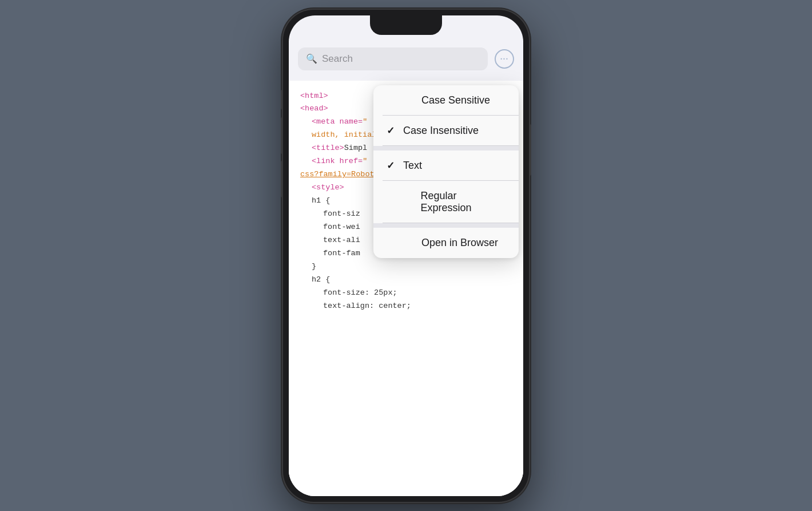 The height and width of the screenshot is (511, 812). What do you see at coordinates (464, 202) in the screenshot?
I see `menu-item-regex-label: Regular Expression` at bounding box center [464, 202].